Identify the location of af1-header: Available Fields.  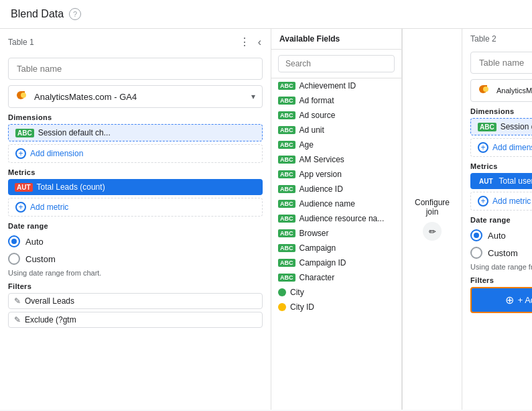
(336, 39).